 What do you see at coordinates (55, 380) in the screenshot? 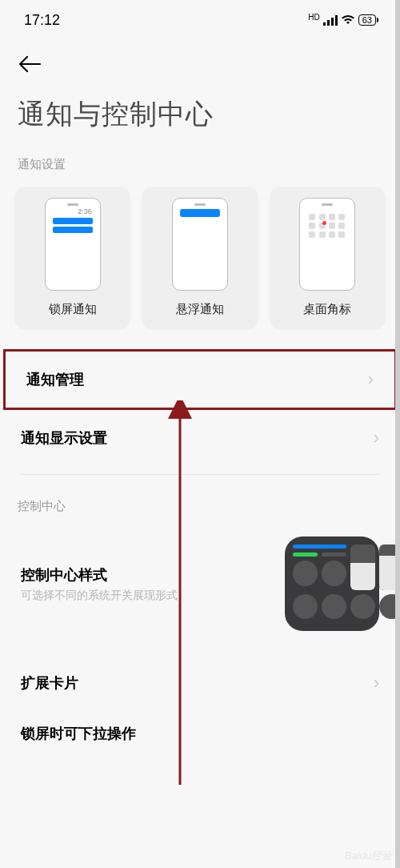
I see `item-title: 通知管理` at bounding box center [55, 380].